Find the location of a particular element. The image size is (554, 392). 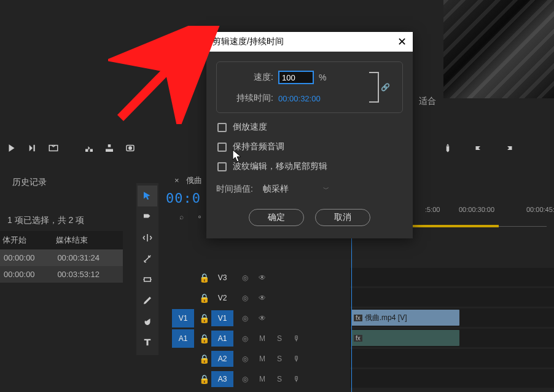

ruler-tick: 00:00:30:00 is located at coordinates (477, 210).